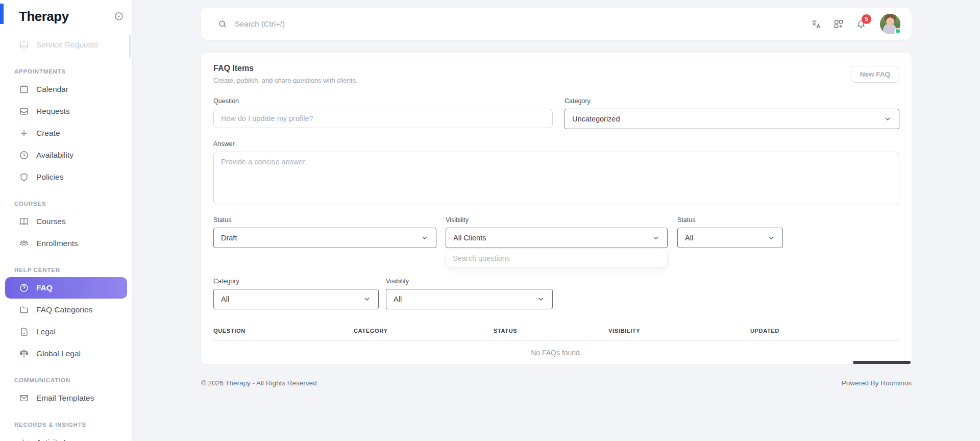  Describe the element at coordinates (470, 281) in the screenshot. I see `filter-visibility-label: Visibility` at that location.